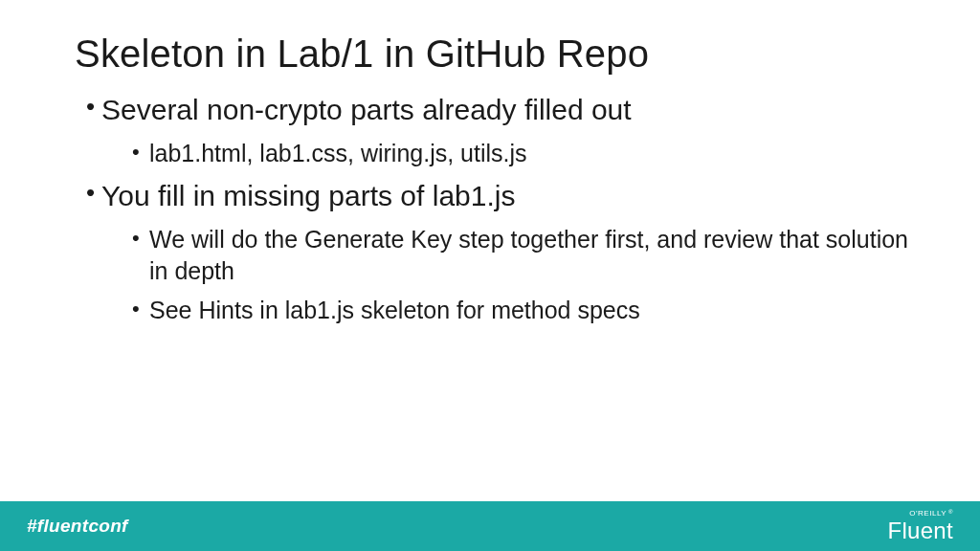 The width and height of the screenshot is (980, 551). I want to click on bullet-text: lab1.html, lab1.css, wiring.js, utils.js, so click(339, 153).